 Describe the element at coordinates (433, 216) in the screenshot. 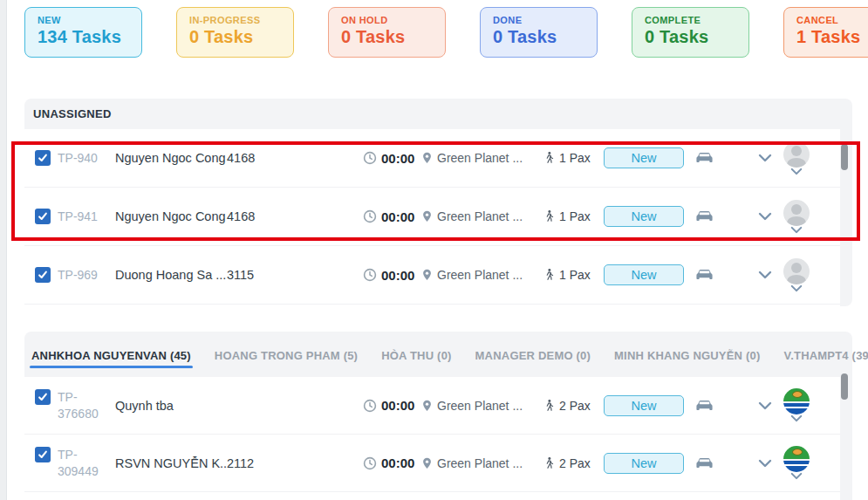

I see `task-row-tp-941: TP-941 Nguyen Ngoc Cong 4168 00:00 Green…` at that location.